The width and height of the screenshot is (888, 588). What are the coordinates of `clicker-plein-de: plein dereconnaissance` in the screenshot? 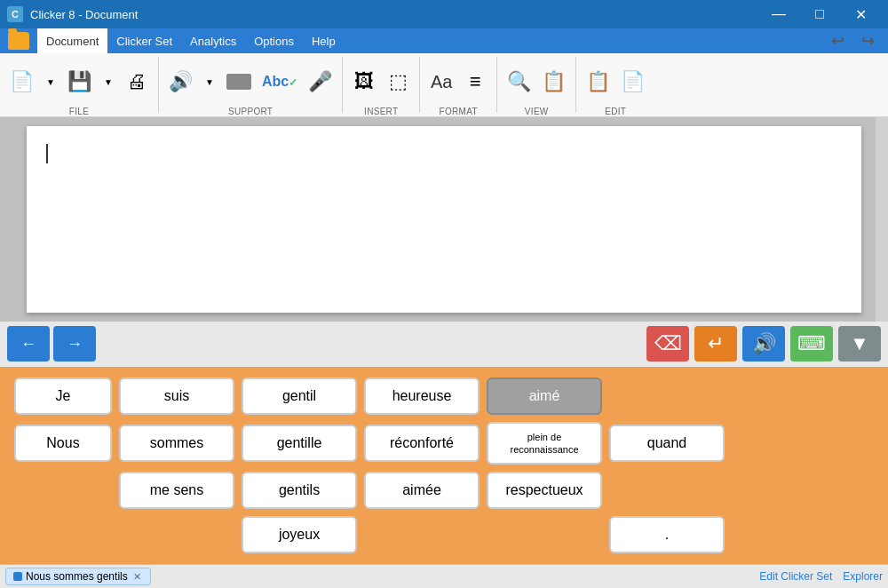 It's located at (544, 444).